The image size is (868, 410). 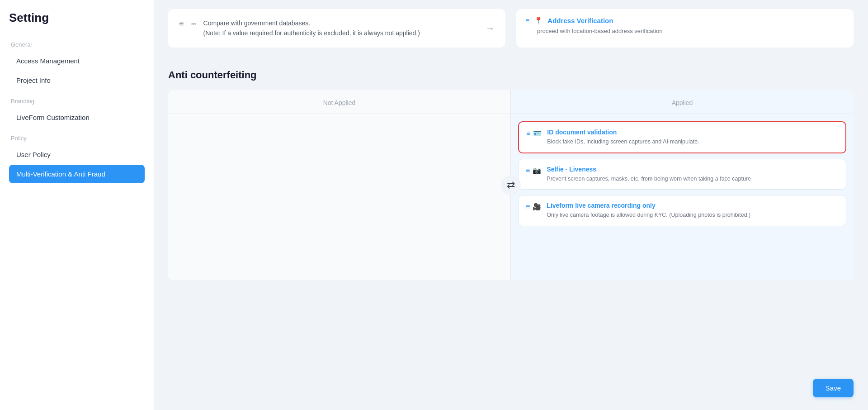 I want to click on liveform-camera-card: ≡ 🎥 Liveform live camera recording only …, so click(x=682, y=211).